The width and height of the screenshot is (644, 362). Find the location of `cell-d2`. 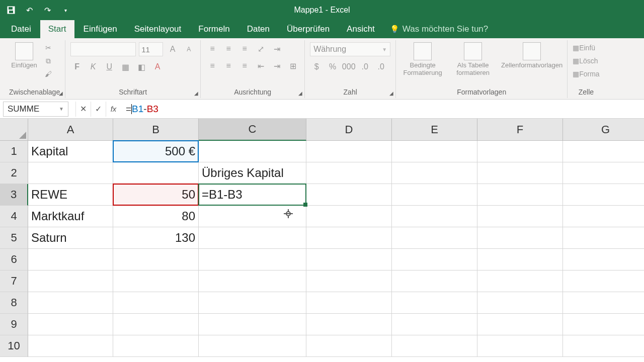

cell-d2 is located at coordinates (349, 173).